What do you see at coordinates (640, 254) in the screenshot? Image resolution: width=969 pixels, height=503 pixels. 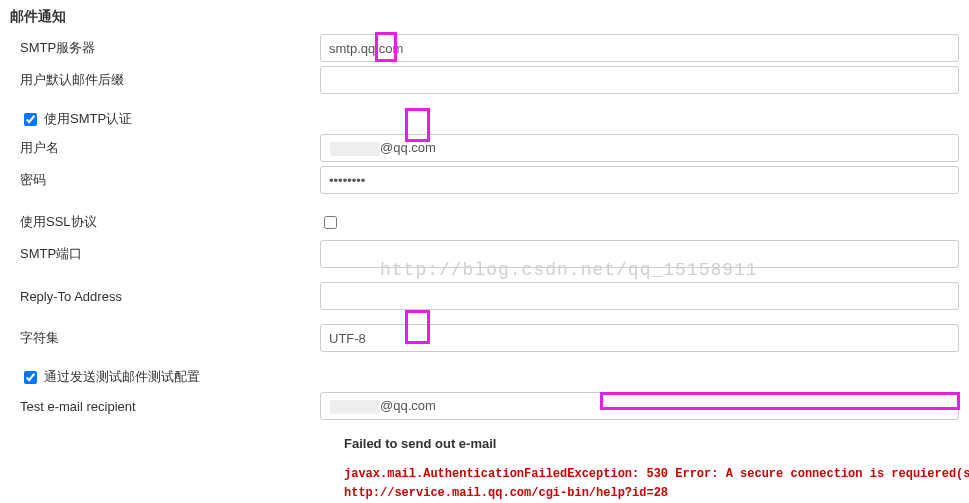 I see `input-smtp-port` at bounding box center [640, 254].